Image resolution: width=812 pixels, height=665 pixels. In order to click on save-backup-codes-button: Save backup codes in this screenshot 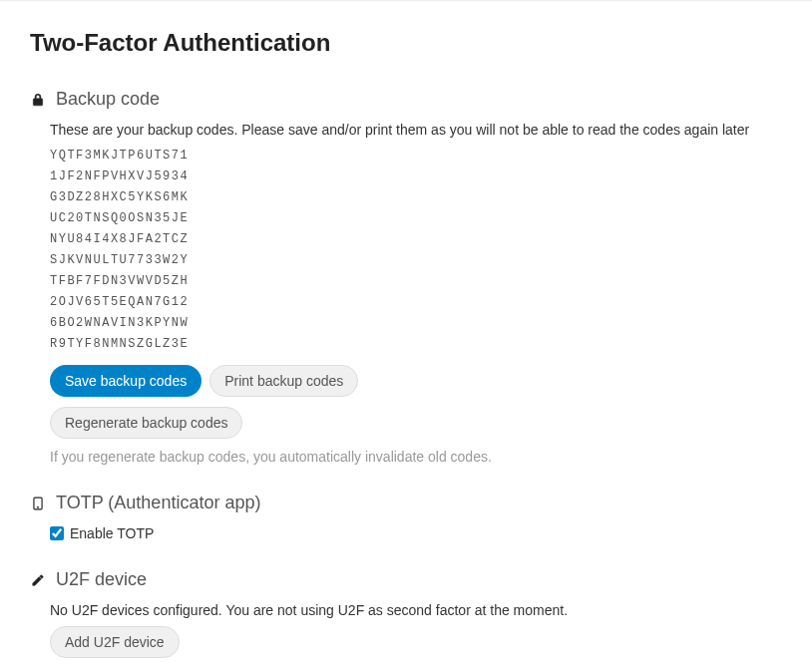, I will do `click(126, 381)`.